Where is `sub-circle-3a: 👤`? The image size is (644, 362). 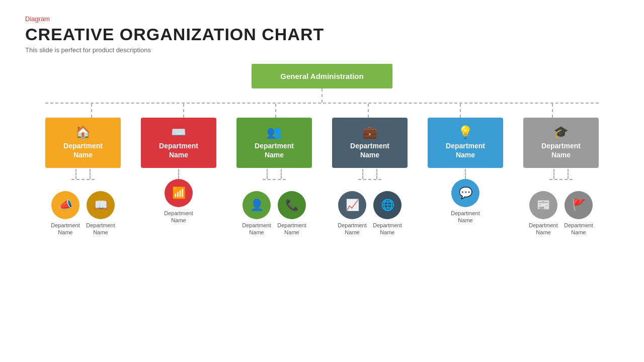 sub-circle-3a: 👤 is located at coordinates (257, 205).